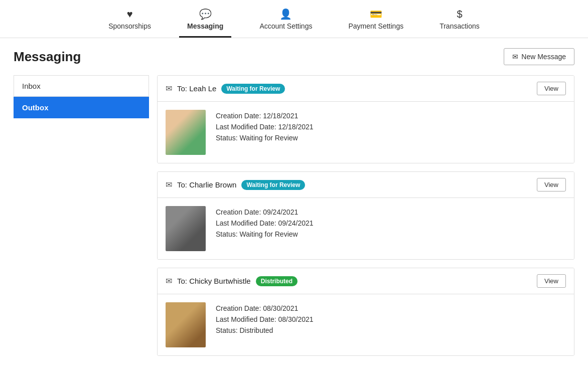 The width and height of the screenshot is (588, 386). What do you see at coordinates (265, 222) in the screenshot?
I see `message-details-2: Creation Date: 09/24/2021 Last Modified …` at bounding box center [265, 222].